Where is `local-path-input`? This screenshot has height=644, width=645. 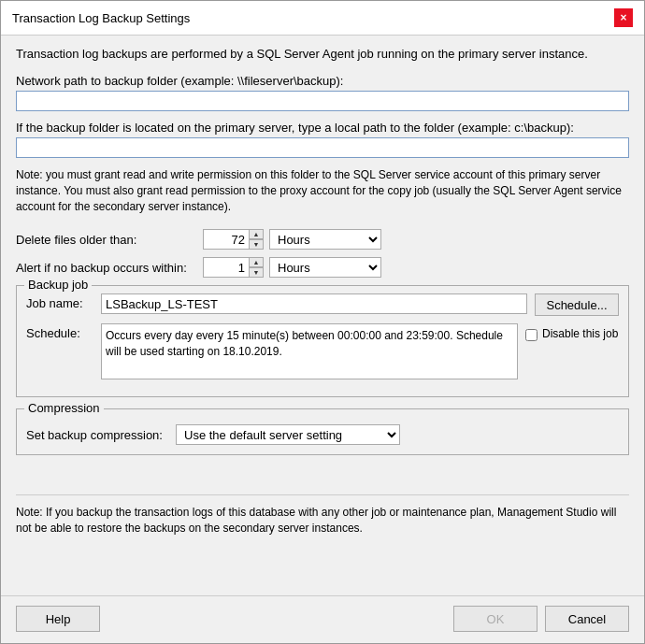
local-path-input is located at coordinates (322, 148).